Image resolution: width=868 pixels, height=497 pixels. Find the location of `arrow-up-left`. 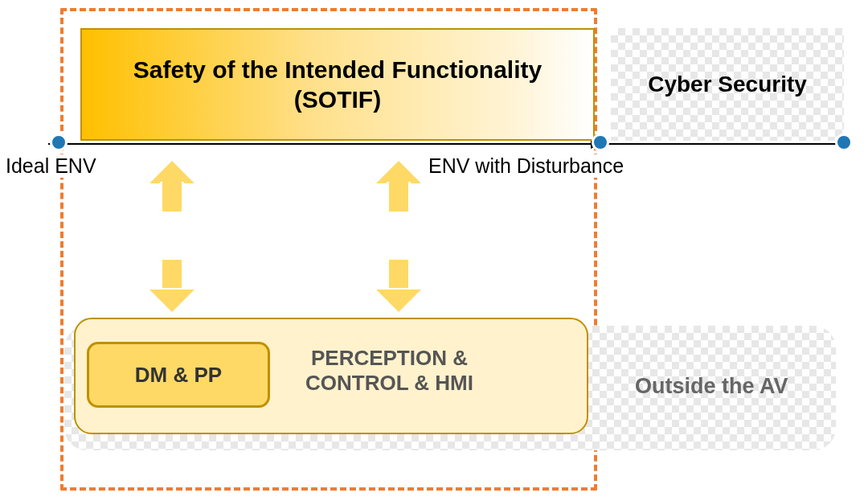

arrow-up-left is located at coordinates (172, 172).